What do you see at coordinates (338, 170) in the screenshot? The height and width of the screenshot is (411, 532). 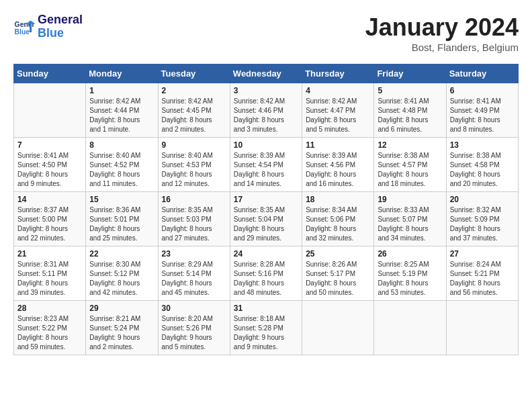 I see `day-info: Sunrise: 8:39 AM Sunset: 4:56 PM Dayligh…` at bounding box center [338, 170].